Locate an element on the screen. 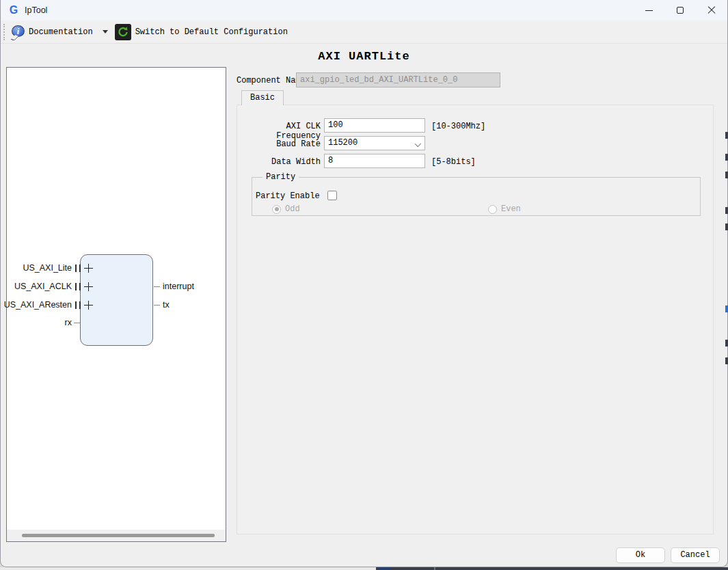 The height and width of the screenshot is (570, 728). diagram-hscrollbar is located at coordinates (116, 536).